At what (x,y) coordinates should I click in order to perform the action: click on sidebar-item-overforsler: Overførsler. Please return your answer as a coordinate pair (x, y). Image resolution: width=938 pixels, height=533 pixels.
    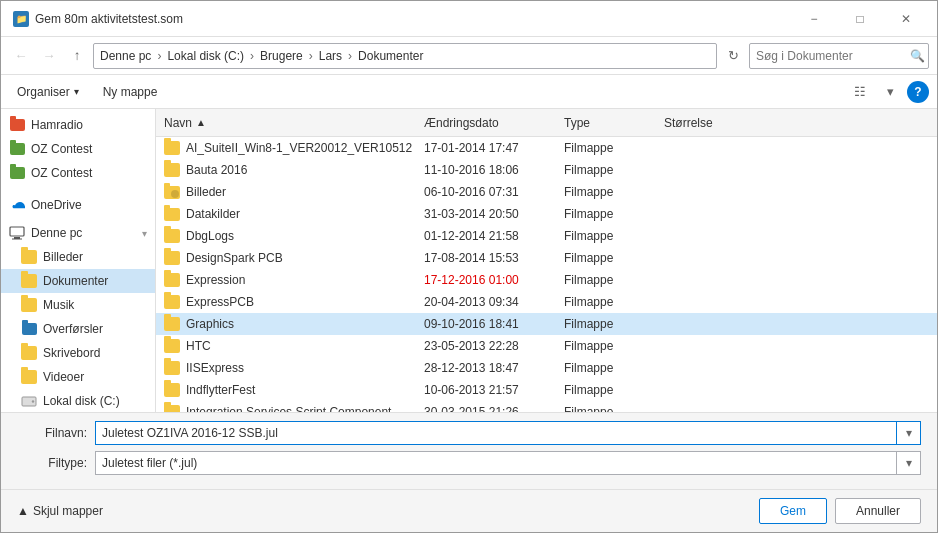
    Looking at the image, I should click on (78, 329).